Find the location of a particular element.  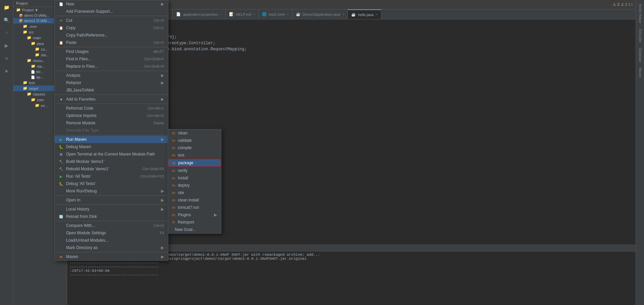

menu-item-reformat: Reformat Code Ctrl+Alt+L is located at coordinates (111, 108).